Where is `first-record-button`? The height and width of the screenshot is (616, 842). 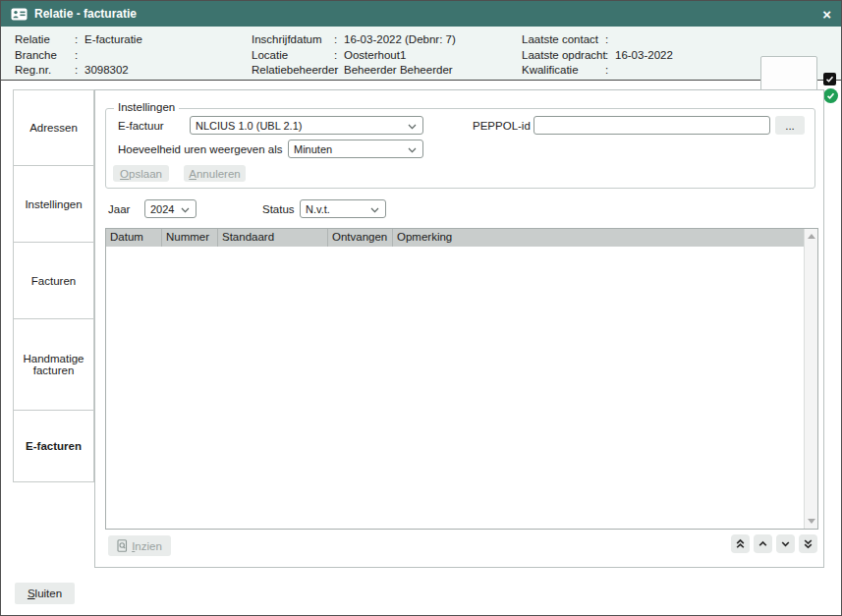
first-record-button is located at coordinates (741, 544).